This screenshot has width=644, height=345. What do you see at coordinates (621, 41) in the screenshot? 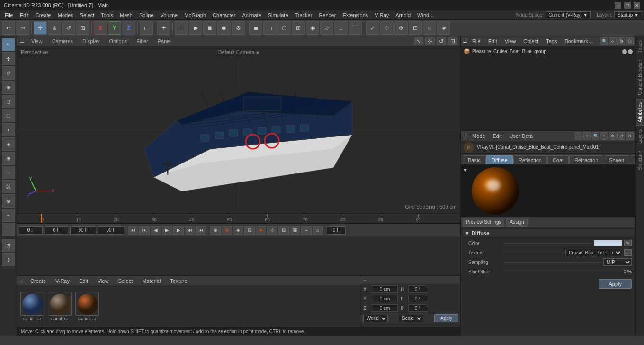
I see `om-settings: ⚙` at bounding box center [621, 41].